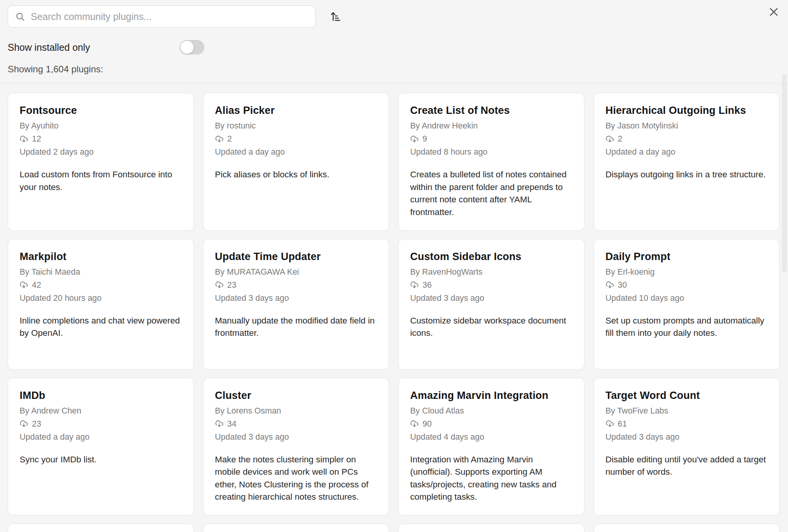 The width and height of the screenshot is (788, 532). Describe the element at coordinates (491, 126) in the screenshot. I see `plugin-author: By Andrew Heekin` at that location.